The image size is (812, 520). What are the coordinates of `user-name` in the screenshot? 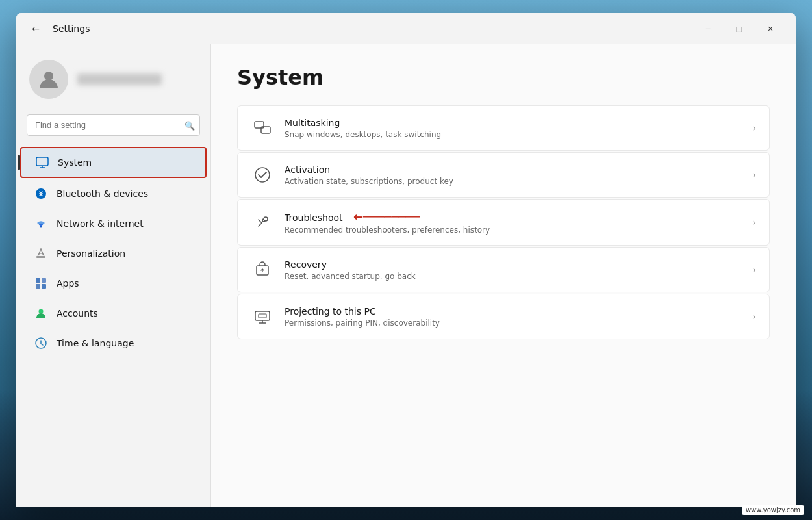 It's located at (120, 79).